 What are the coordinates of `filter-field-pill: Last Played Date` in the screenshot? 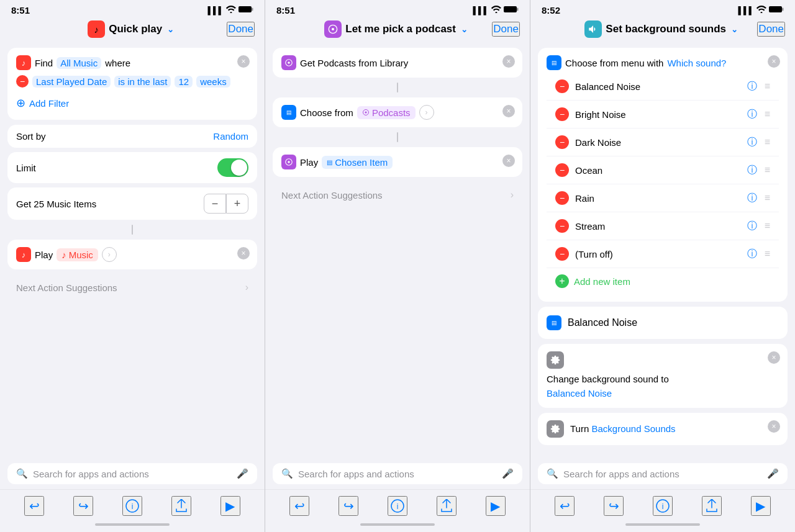 It's located at (71, 82).